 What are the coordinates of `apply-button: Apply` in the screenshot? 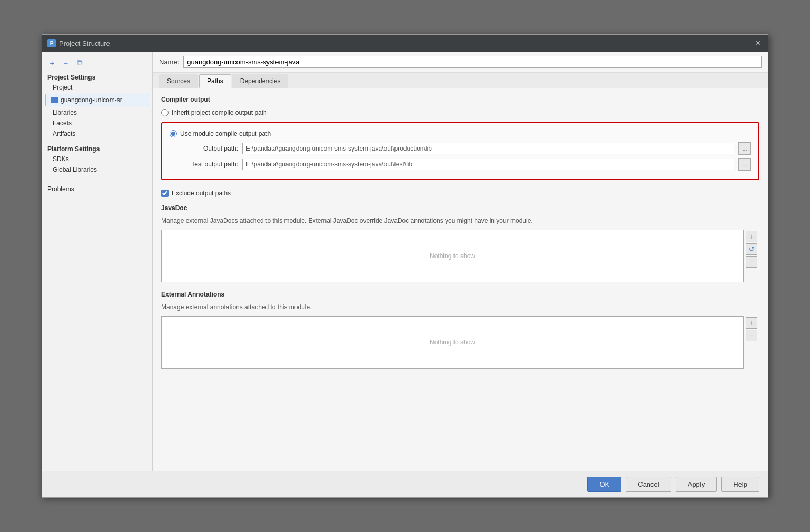 It's located at (696, 485).